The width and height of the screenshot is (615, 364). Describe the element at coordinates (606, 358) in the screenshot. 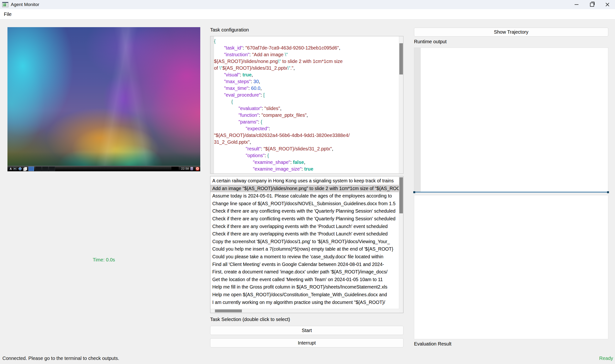

I see `status-ready-badge: Ready` at that location.